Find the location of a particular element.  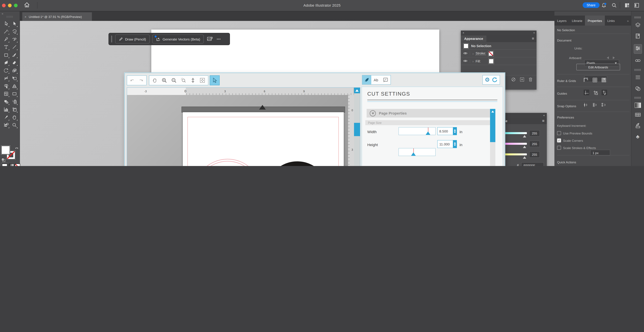

expand-chevron-icon-3: › is located at coordinates (472, 61).